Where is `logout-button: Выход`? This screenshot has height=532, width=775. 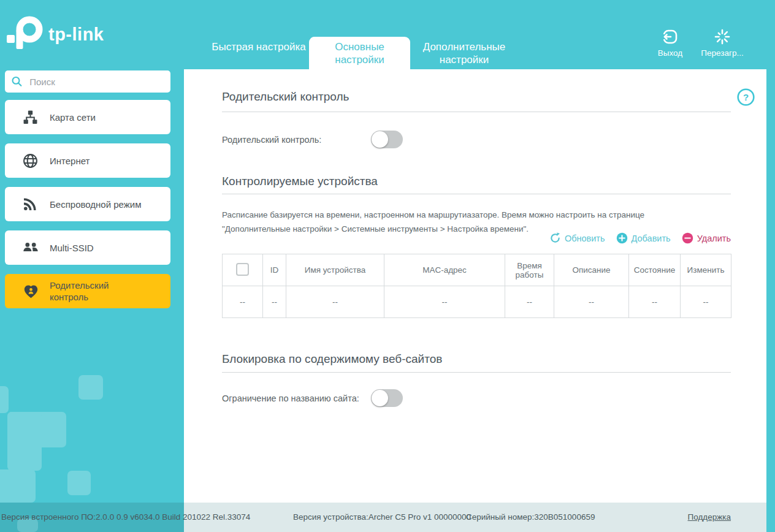
logout-button: Выход is located at coordinates (670, 42).